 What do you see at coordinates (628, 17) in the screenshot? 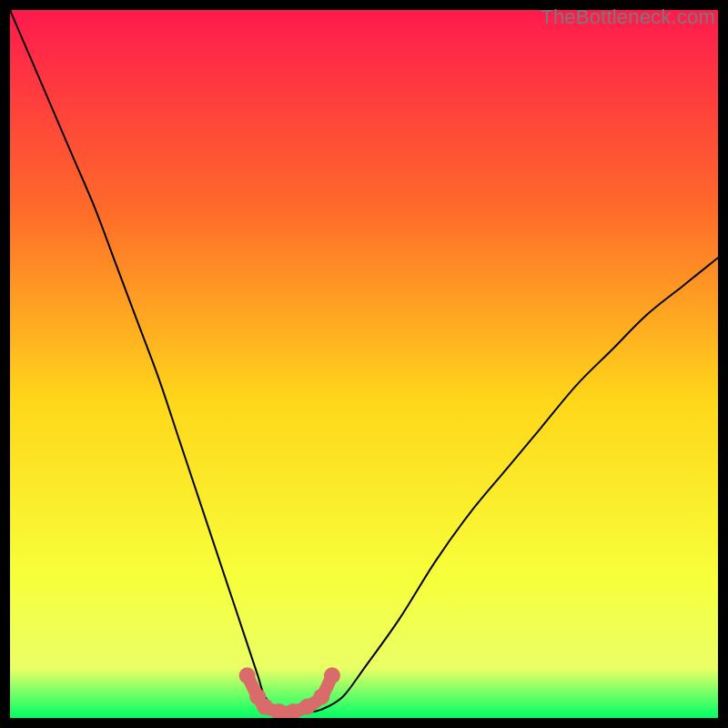
I see `watermark-text: TheBottleneck.com` at bounding box center [628, 17].